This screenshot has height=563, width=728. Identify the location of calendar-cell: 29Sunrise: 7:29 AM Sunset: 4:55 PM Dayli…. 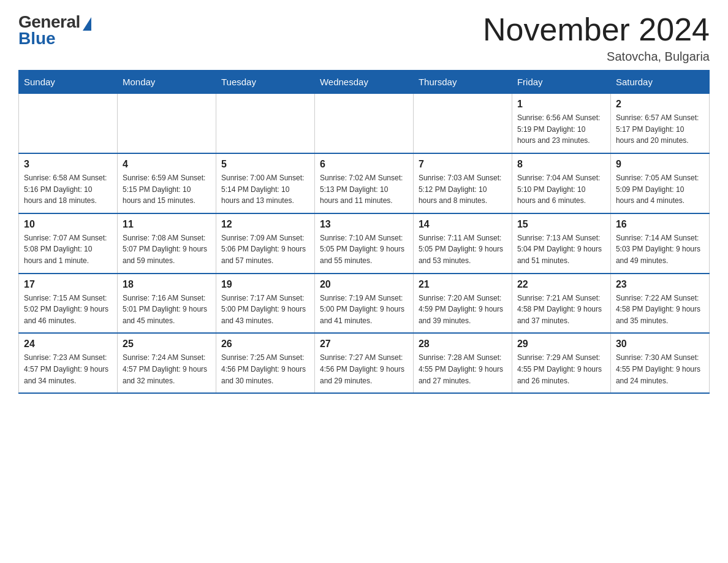
(561, 363).